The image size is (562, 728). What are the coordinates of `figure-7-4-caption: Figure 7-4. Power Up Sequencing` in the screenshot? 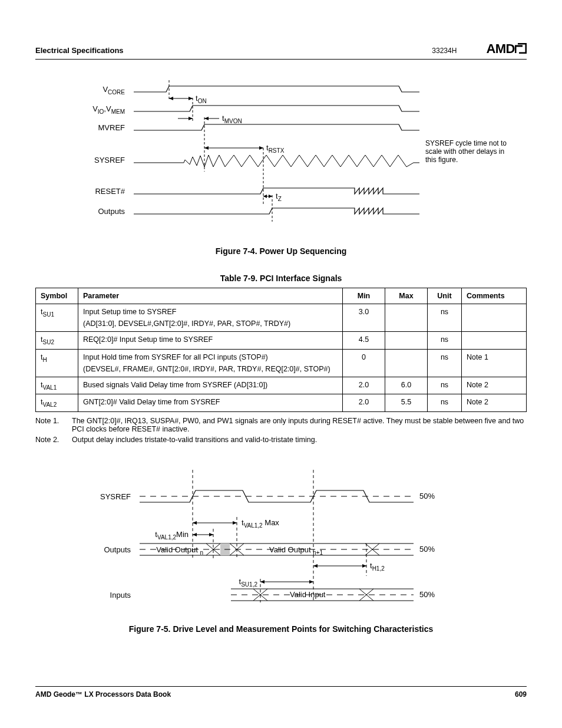 It's located at (281, 251).